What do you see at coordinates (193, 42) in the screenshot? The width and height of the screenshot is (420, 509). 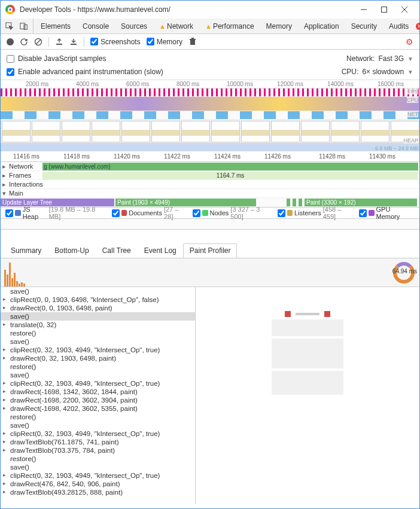 I see `garbage-collect-button` at bounding box center [193, 42].